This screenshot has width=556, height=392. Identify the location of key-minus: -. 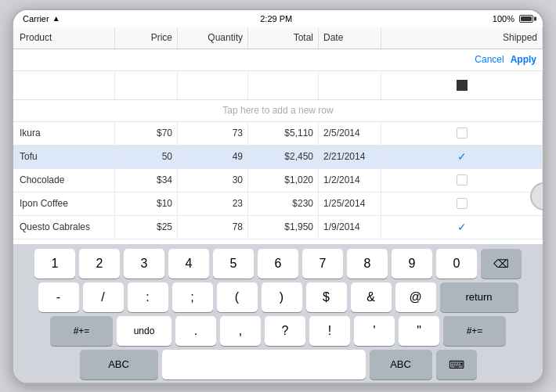
(59, 297).